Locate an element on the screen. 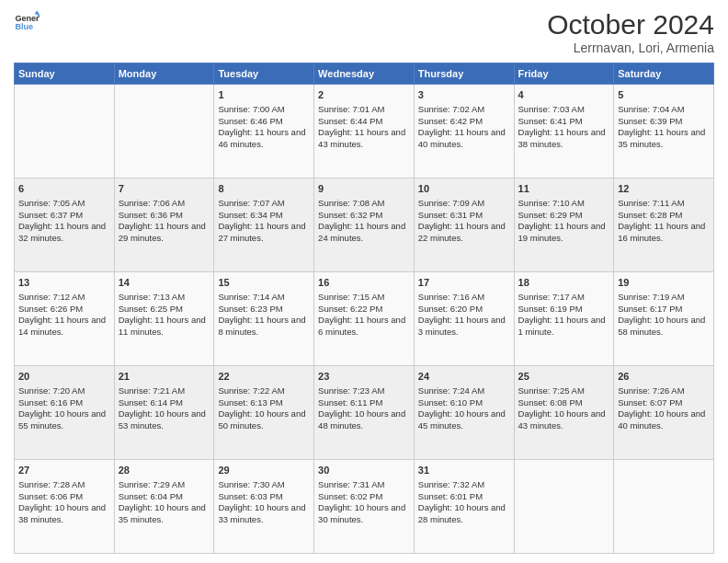 This screenshot has height=563, width=728. sunrise-text: Sunrise: 7:01 AM is located at coordinates (351, 109).